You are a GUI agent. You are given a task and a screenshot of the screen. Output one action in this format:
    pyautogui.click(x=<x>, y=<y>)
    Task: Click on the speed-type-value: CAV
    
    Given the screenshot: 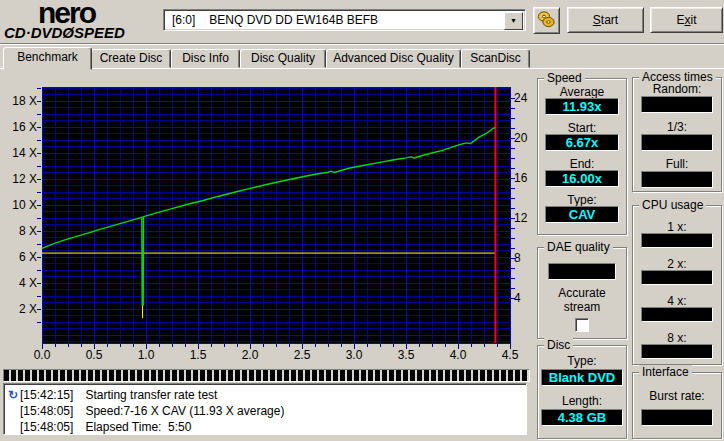 What is the action you would take?
    pyautogui.click(x=582, y=214)
    